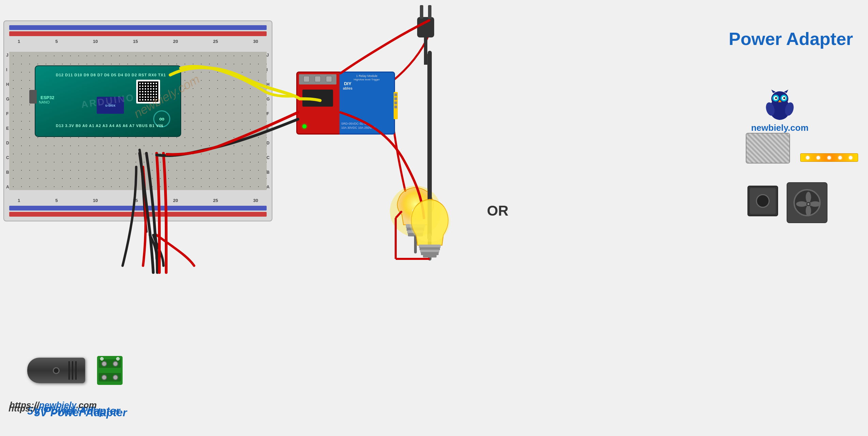  What do you see at coordinates (807, 203) in the screenshot?
I see `component-thumbnail-fan` at bounding box center [807, 203].